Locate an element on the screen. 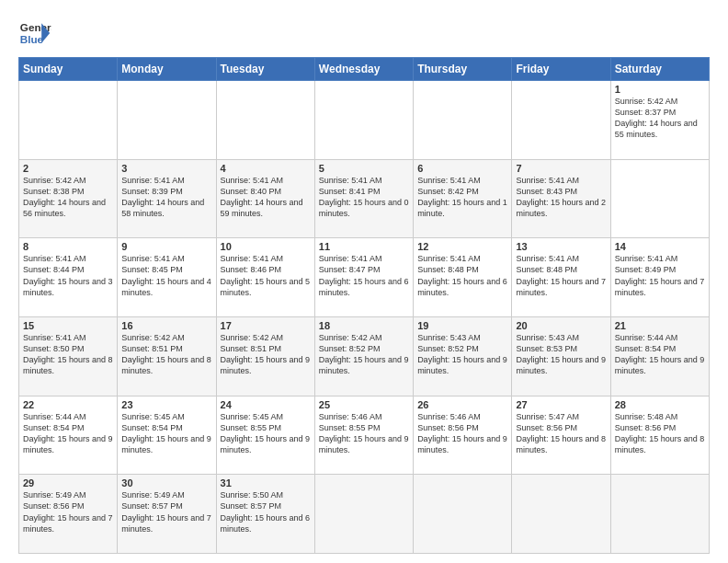 The width and height of the screenshot is (728, 563). day-number: 2 is located at coordinates (68, 168).